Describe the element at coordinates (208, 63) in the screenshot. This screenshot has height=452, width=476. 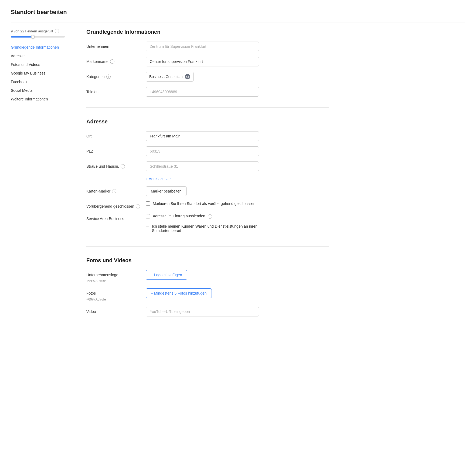
I see `section-grundlegende: Grundlegende Informationen Unternehmen M…` at that location.